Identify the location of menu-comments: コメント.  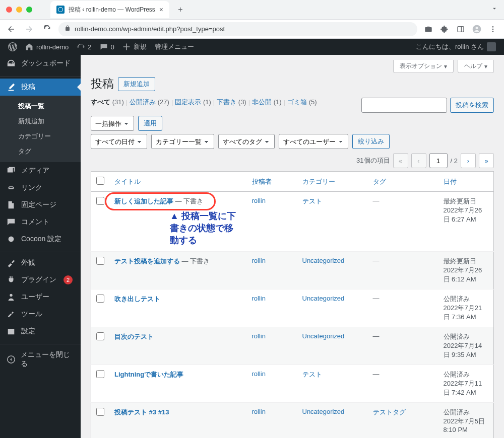
(40, 222).